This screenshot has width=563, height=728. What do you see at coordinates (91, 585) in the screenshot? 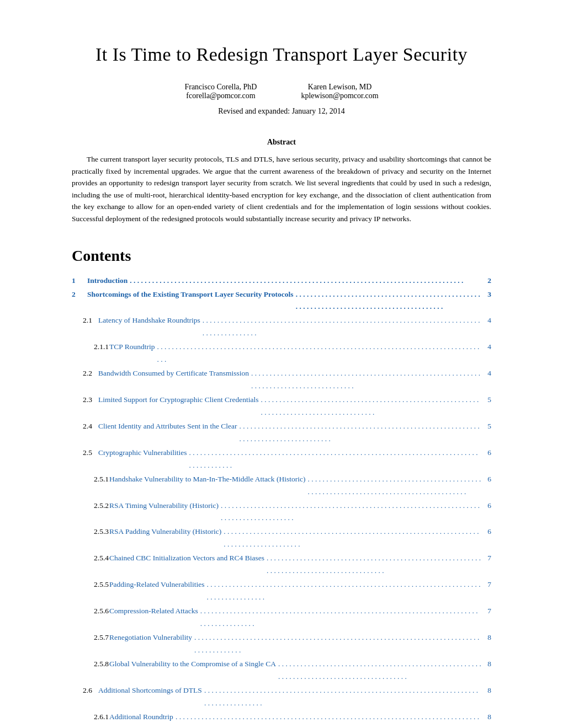
I see `toc-number: 2.5.5` at bounding box center [91, 585].